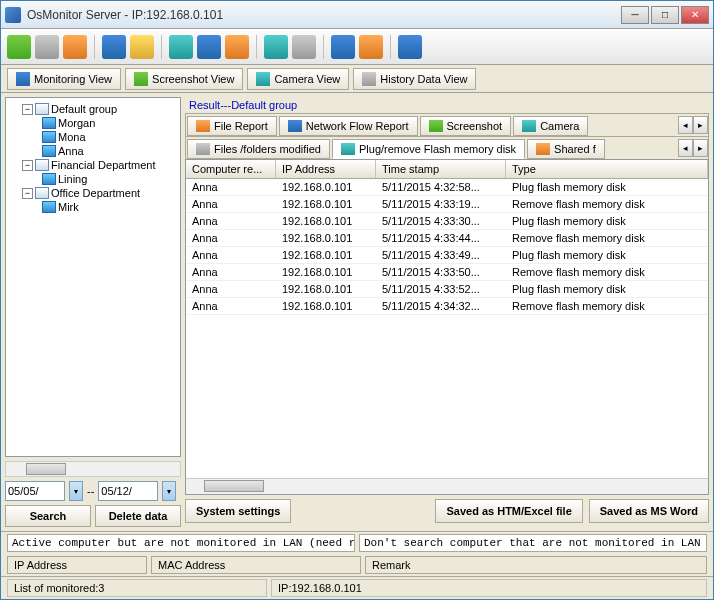 Image resolution: width=714 pixels, height=600 pixels. What do you see at coordinates (607, 187) in the screenshot?
I see `cell: Plug flash memory disk` at bounding box center [607, 187].